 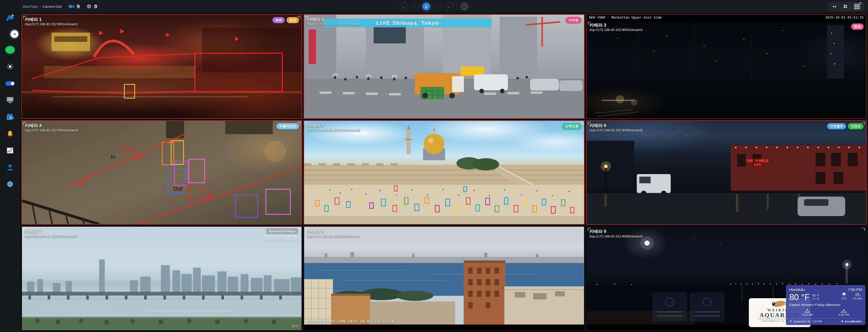 I want to click on settings-count: 8, so click(x=92, y=6).